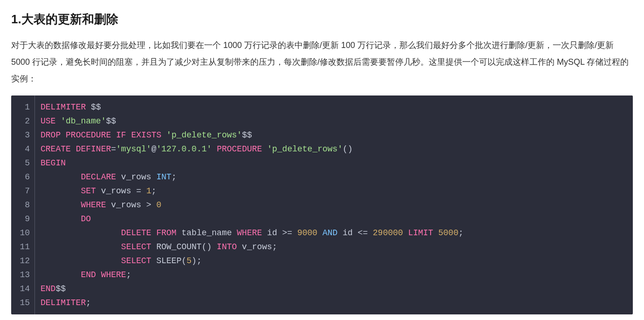  What do you see at coordinates (322, 20) in the screenshot?
I see `section-heading: 1.大表的更新和删除` at bounding box center [322, 20].